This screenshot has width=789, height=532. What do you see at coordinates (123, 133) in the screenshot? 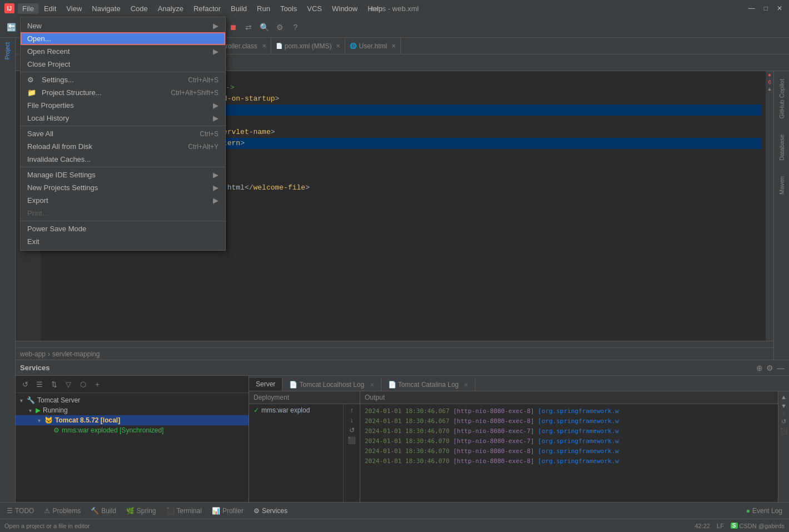
I see `menu-save-all: Save All Ctrl+S` at bounding box center [123, 133].